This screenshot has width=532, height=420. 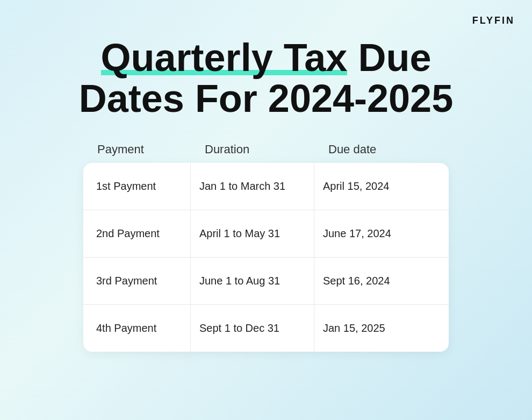 What do you see at coordinates (253, 328) in the screenshot?
I see `duration-cell: Sept 1 to Dec 31` at bounding box center [253, 328].